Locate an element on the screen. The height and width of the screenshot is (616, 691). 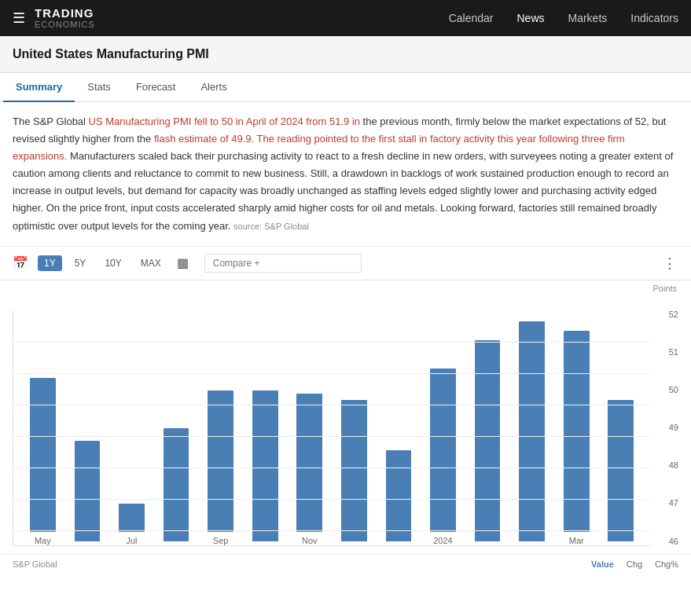
title-bar: United States Manufacturing PMI is located at coordinates (346, 55).